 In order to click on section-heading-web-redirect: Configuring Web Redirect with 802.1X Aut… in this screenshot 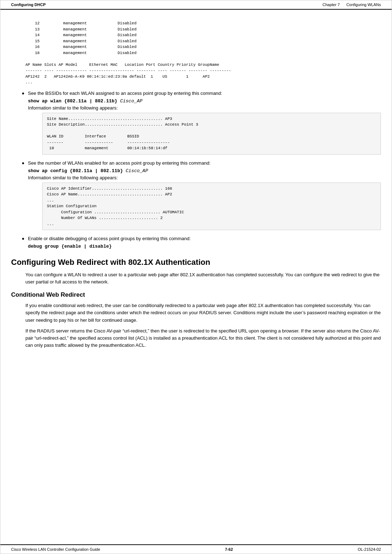, I will do `click(196, 262)`.